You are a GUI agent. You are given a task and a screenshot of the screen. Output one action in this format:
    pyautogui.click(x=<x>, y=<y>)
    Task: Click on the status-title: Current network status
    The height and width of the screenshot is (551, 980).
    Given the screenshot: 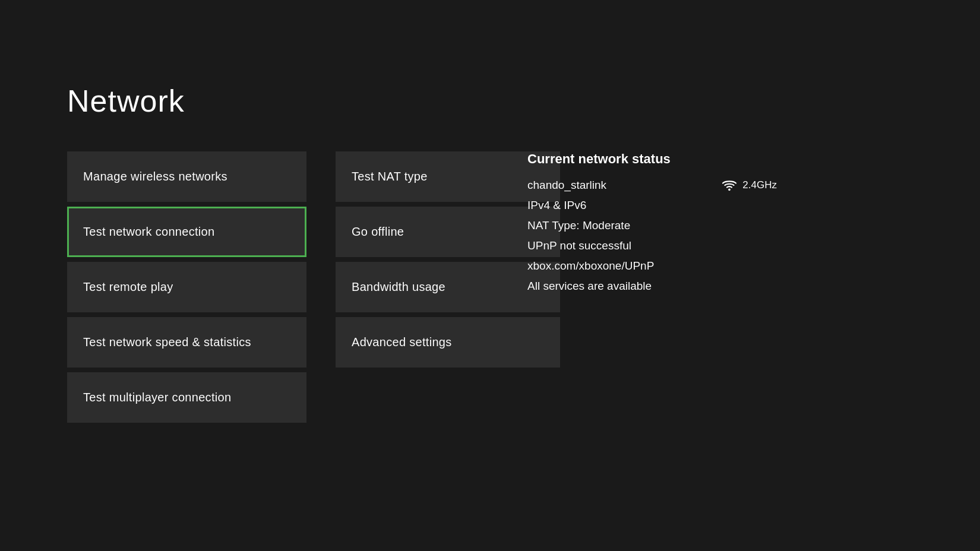 What is the action you would take?
    pyautogui.click(x=652, y=159)
    